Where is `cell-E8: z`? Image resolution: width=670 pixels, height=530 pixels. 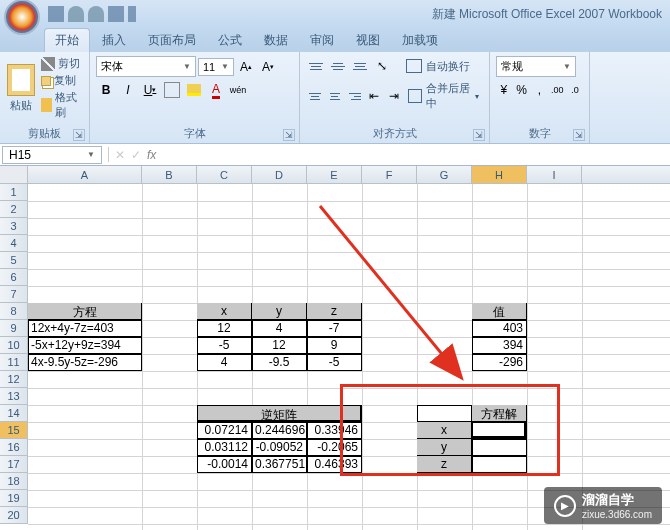 cell-E8: z is located at coordinates (334, 311).